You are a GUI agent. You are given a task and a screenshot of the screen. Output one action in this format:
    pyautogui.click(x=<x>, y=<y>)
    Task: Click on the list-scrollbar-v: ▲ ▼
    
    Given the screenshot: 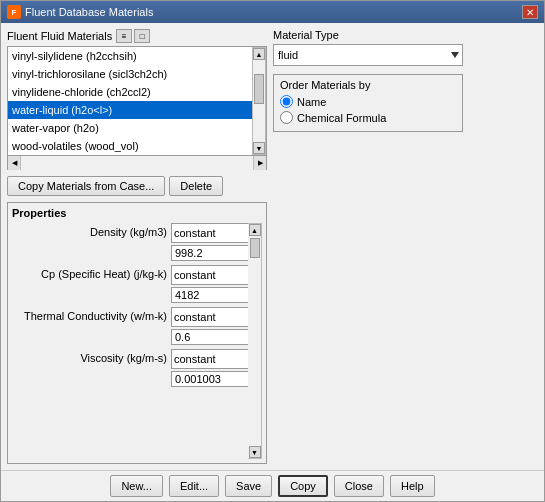 What is the action you would take?
    pyautogui.click(x=259, y=101)
    